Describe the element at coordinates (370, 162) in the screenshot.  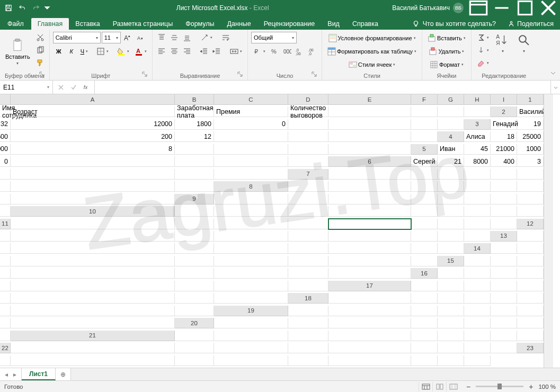
I see `row-header: 6` at that location.